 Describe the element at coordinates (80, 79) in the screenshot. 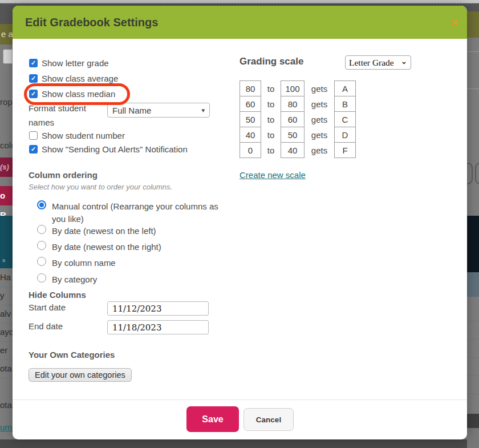

I see `checkbox-label: Show class average` at that location.